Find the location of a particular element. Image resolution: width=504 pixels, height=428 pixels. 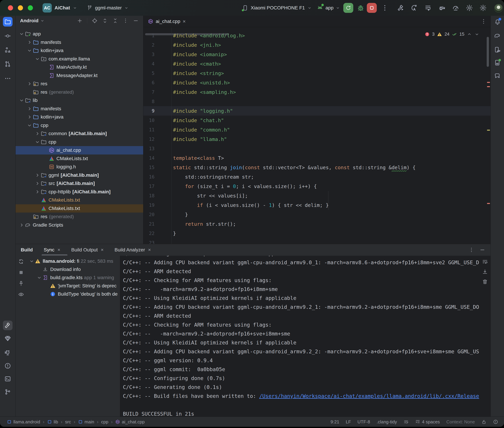

breadcrumb-cpp: cpp is located at coordinates (105, 422).